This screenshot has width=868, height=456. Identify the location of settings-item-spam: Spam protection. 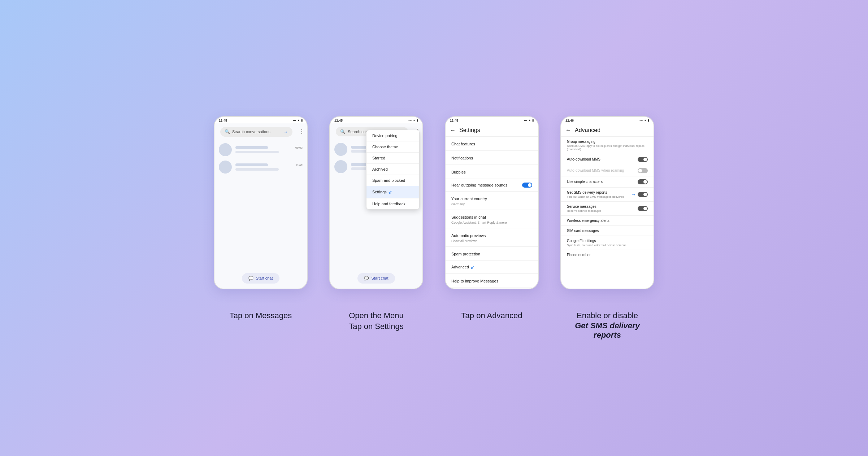
(492, 254).